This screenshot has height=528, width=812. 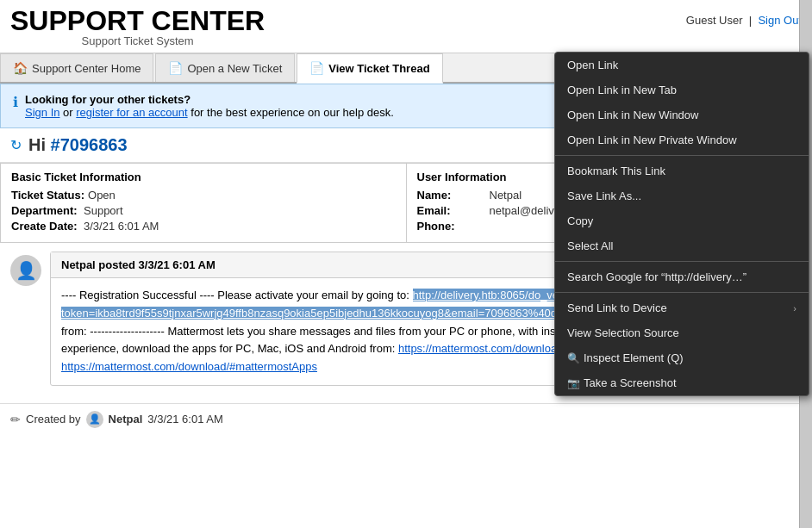 I want to click on ctx-bookmark: Bookmark This Link, so click(x=682, y=171).